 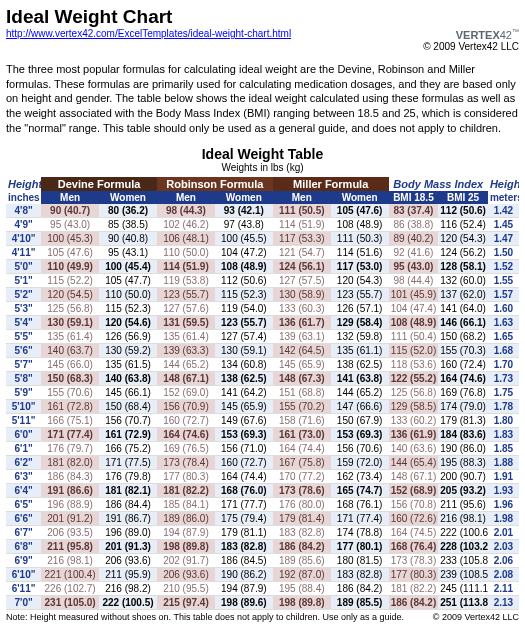 I want to click on copyright-bottom: © 2009 Vertex42 LLC, so click(x=476, y=617).